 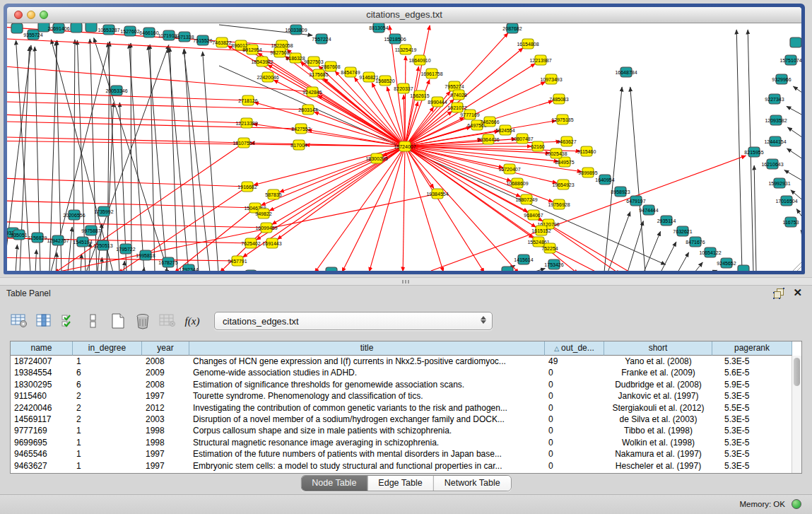 I want to click on table-row: 969969511998Structural magnetic resonanc…, so click(x=401, y=443).